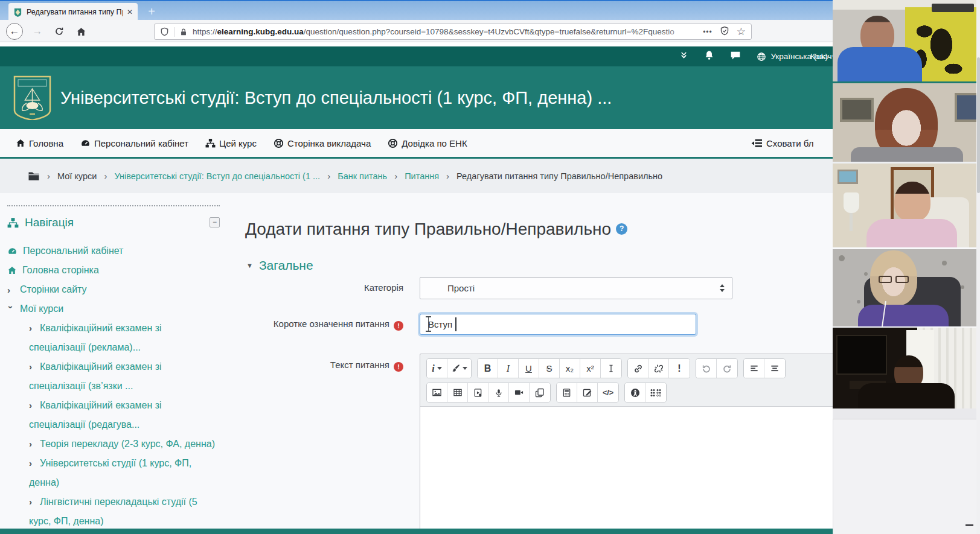 This screenshot has height=534, width=980. What do you see at coordinates (570, 288) in the screenshot?
I see `category-value: Прості` at bounding box center [570, 288].